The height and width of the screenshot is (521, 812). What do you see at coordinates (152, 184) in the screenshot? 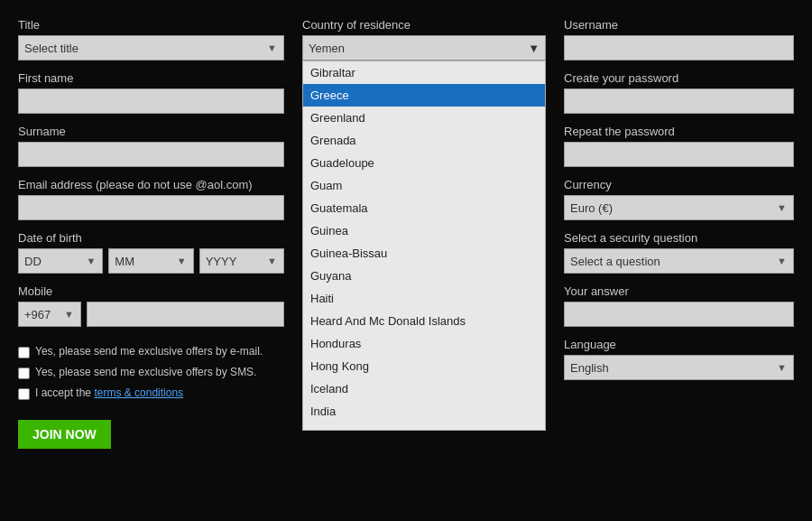
I see `email-label: Email address (please do not use @aol.co…` at bounding box center [152, 184].